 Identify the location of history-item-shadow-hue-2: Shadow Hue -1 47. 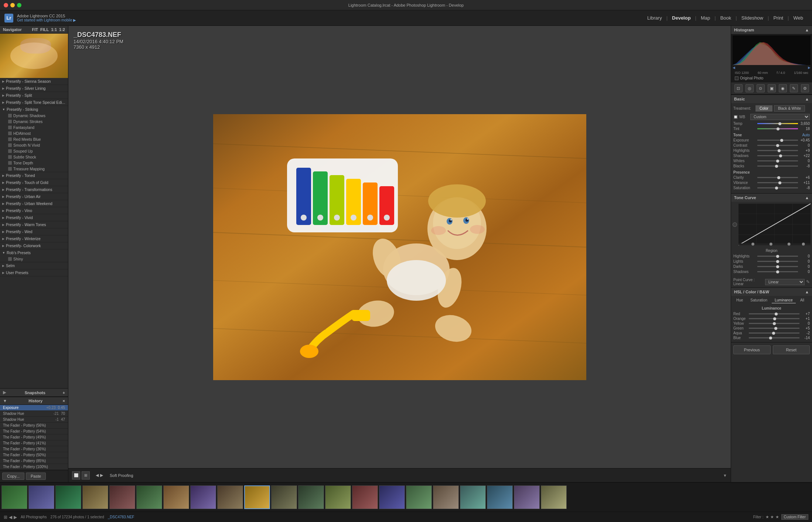
(34, 420).